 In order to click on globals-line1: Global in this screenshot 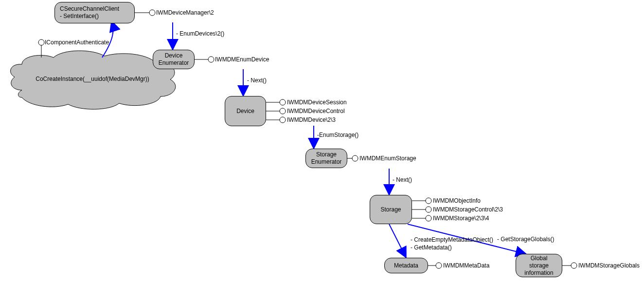, I will do `click(539, 258)`.